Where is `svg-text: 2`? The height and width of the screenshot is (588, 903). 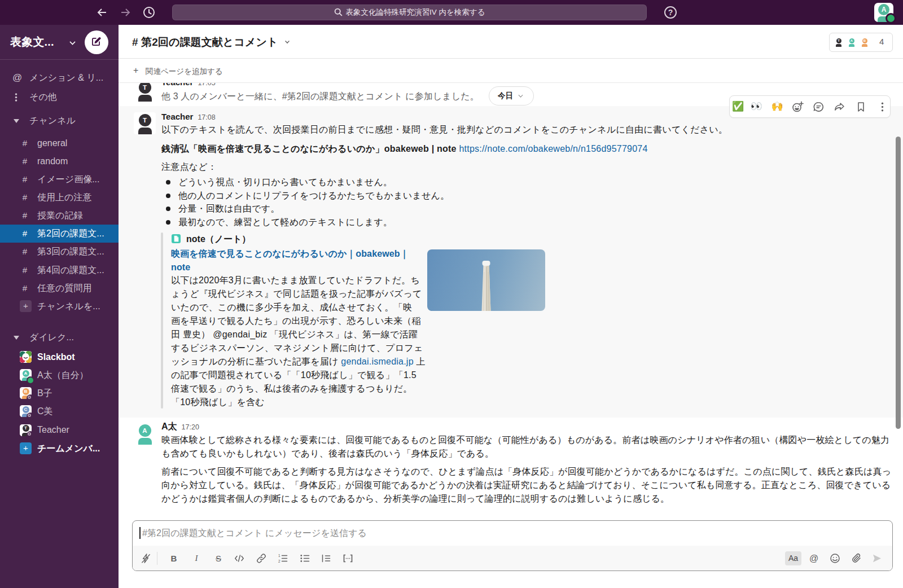
svg-text: 2 is located at coordinates (279, 561).